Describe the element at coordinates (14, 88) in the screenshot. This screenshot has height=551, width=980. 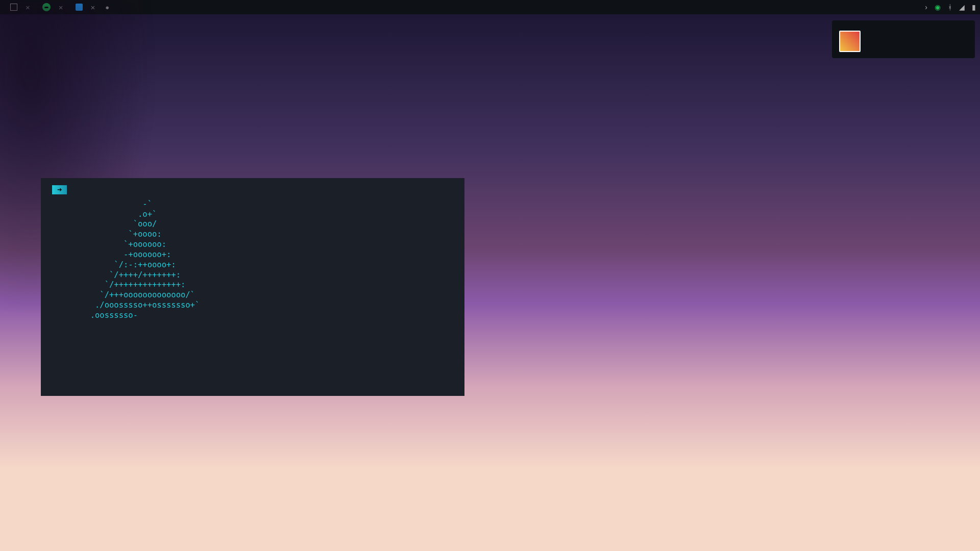
I see `left-dock` at that location.